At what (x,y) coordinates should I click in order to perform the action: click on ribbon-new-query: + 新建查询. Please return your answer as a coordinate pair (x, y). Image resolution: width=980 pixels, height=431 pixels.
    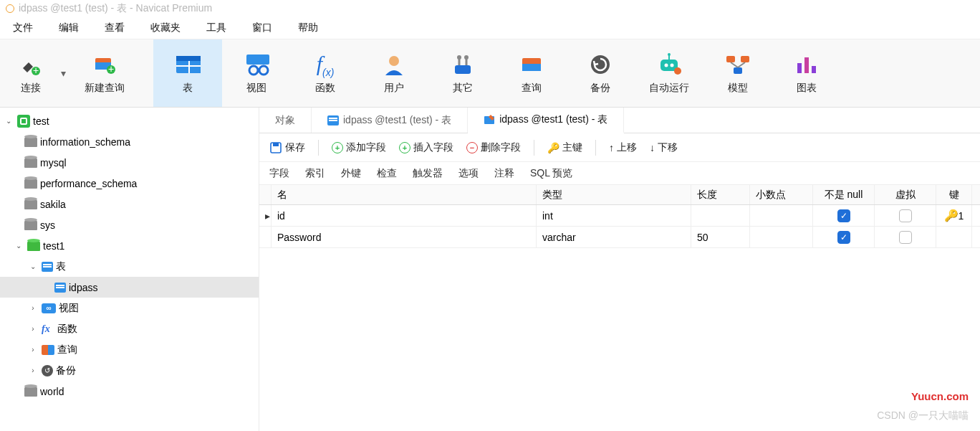
    Looking at the image, I should click on (105, 73).